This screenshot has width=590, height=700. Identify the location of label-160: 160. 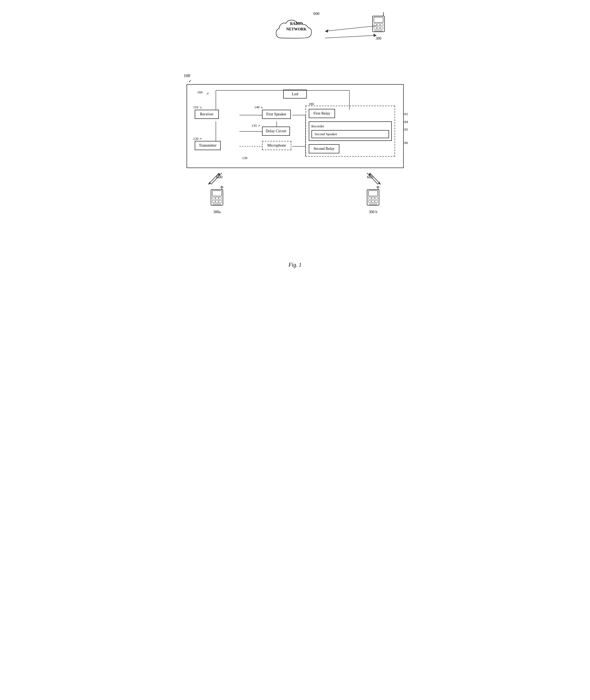
(200, 92).